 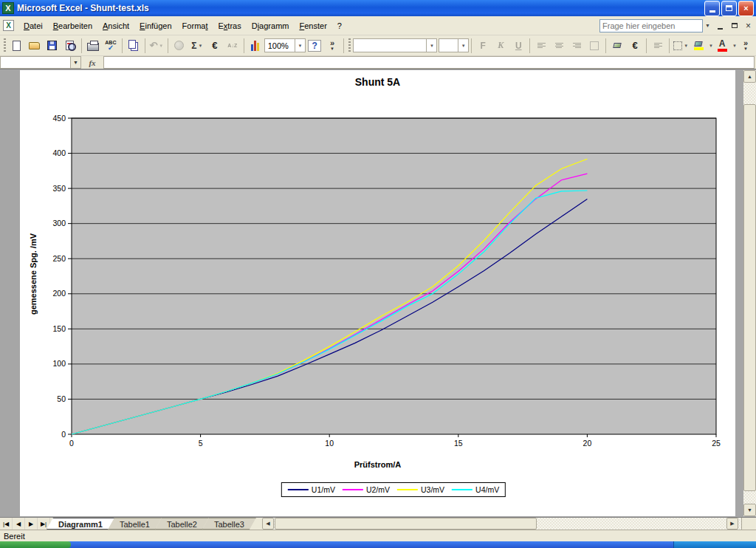 What do you see at coordinates (111, 46) in the screenshot?
I see `spelling-button: ABC✓` at bounding box center [111, 46].